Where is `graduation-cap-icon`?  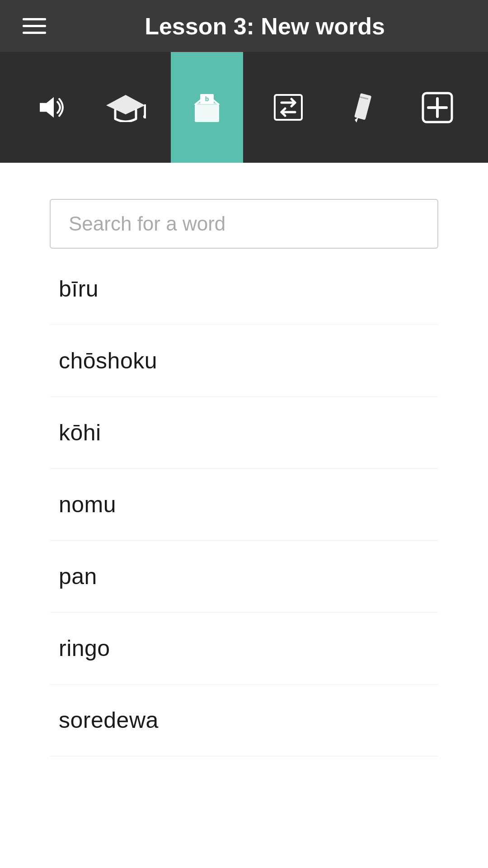
graduation-cap-icon is located at coordinates (126, 108).